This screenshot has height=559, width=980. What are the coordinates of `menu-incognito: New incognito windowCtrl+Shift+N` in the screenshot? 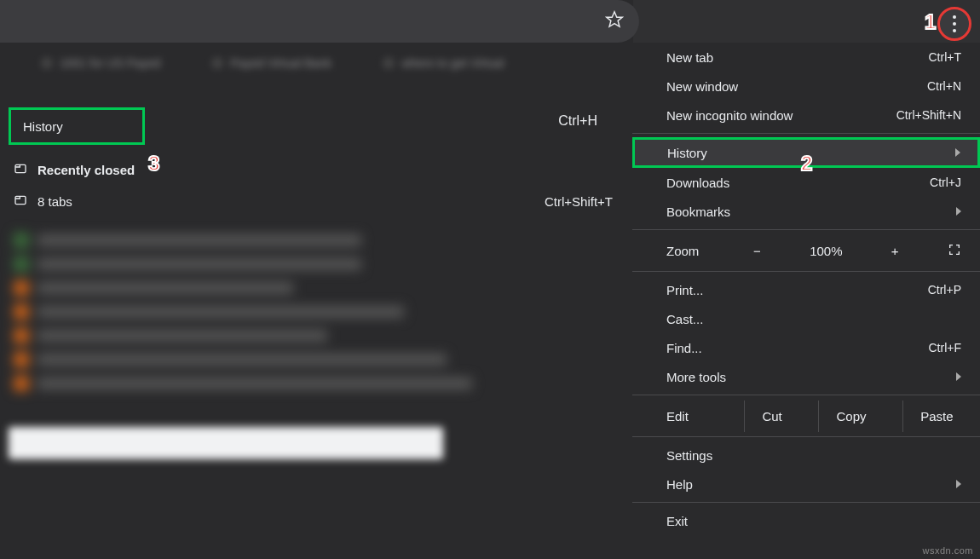 It's located at (806, 115).